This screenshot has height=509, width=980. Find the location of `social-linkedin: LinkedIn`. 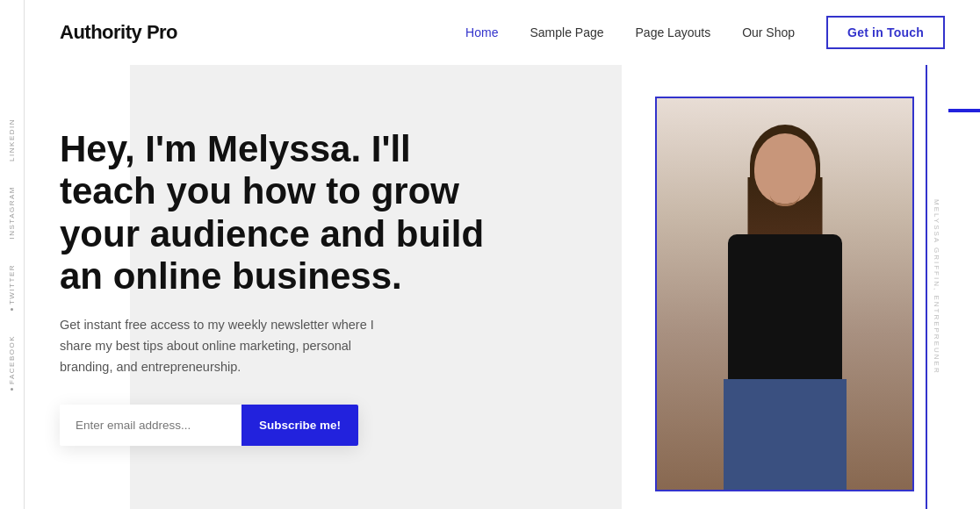

social-linkedin: LinkedIn is located at coordinates (12, 140).